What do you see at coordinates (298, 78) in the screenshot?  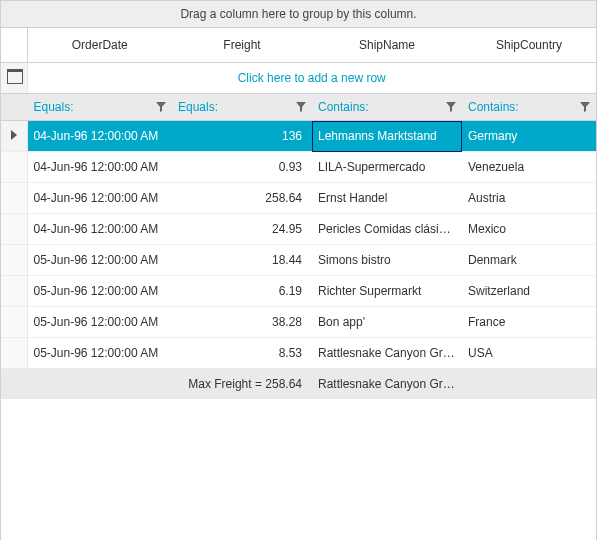 I see `add-new-row: Click here to add a new row` at bounding box center [298, 78].